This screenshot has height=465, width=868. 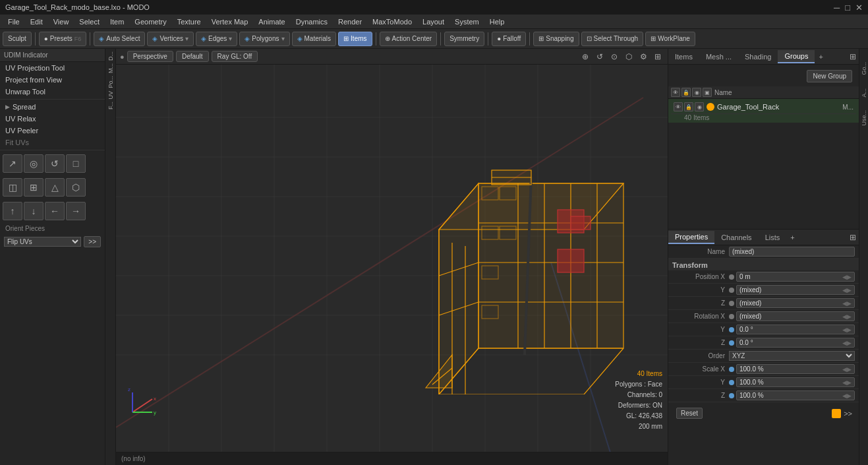 I want to click on vertices-button: ◈ Vertices ▾, so click(x=170, y=39).